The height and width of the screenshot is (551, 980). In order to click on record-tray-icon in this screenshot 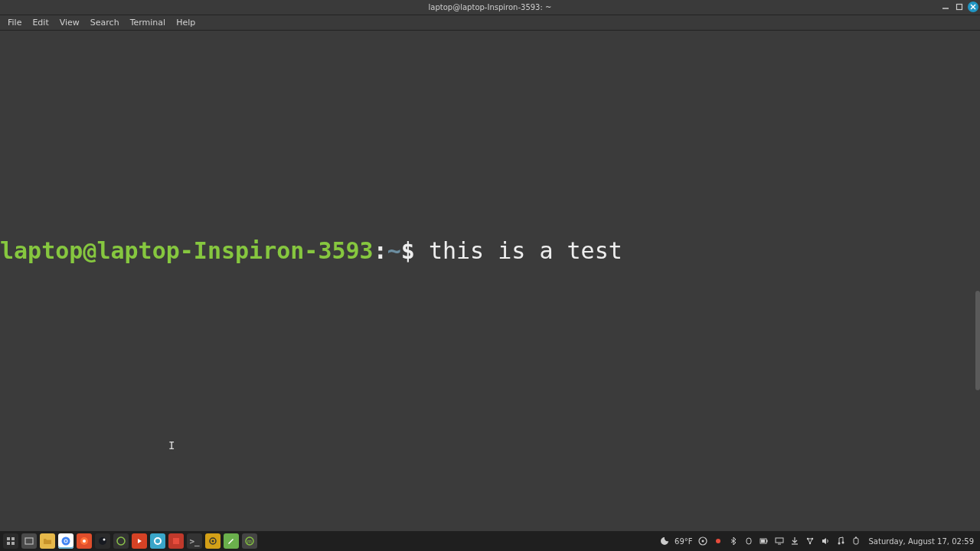, I will do `click(718, 541)`.